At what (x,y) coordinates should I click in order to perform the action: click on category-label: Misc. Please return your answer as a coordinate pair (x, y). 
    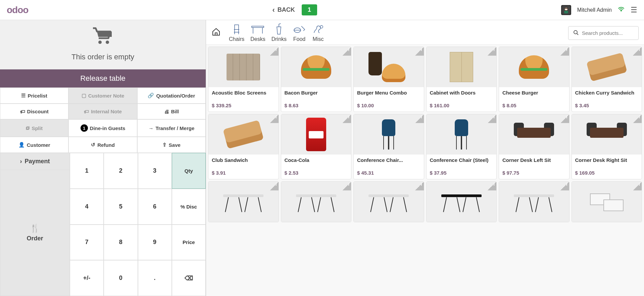
    Looking at the image, I should click on (318, 39).